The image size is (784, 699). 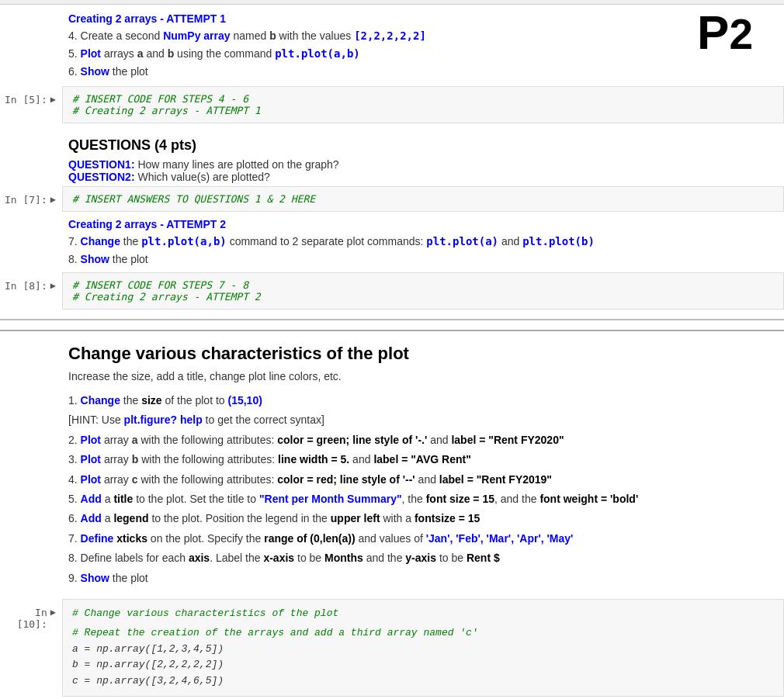 I want to click on run-icon-5: ▶, so click(x=53, y=99).